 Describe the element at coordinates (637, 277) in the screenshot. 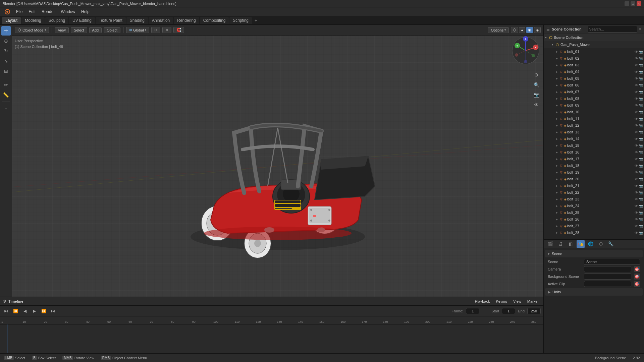

I see `background-scene-pick-btn: 🎯` at that location.